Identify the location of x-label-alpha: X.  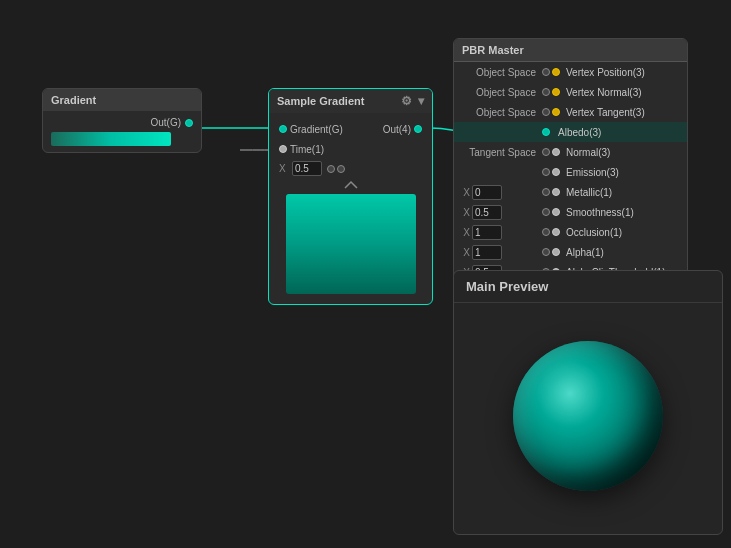
(465, 252).